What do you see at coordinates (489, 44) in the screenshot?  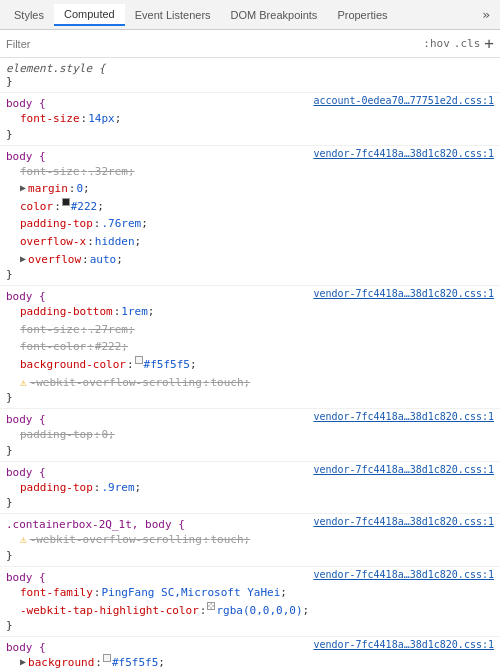 I see `add-rule-button: +` at bounding box center [489, 44].